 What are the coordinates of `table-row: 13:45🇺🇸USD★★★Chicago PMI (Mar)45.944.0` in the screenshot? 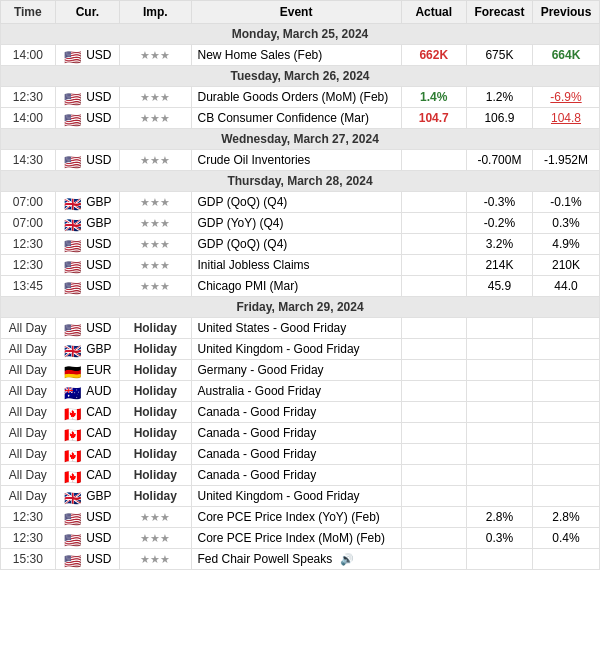 It's located at (300, 286).